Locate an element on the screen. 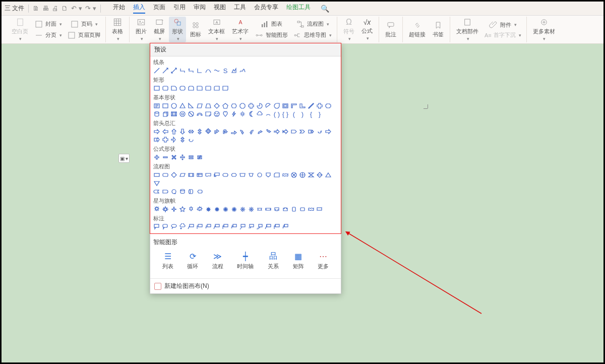 This screenshot has width=605, height=364. shape-flow-predef is located at coordinates (191, 175).